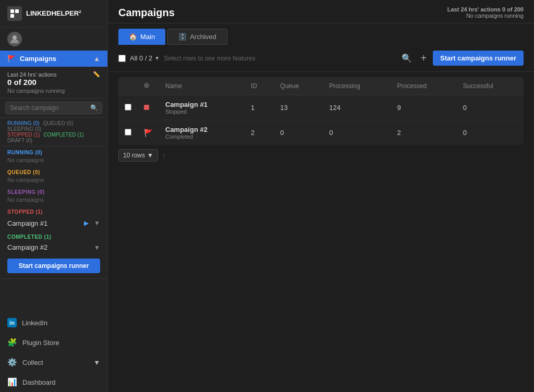 Image resolution: width=534 pixels, height=392 pixels. I want to click on row1-status-cell, so click(148, 108).